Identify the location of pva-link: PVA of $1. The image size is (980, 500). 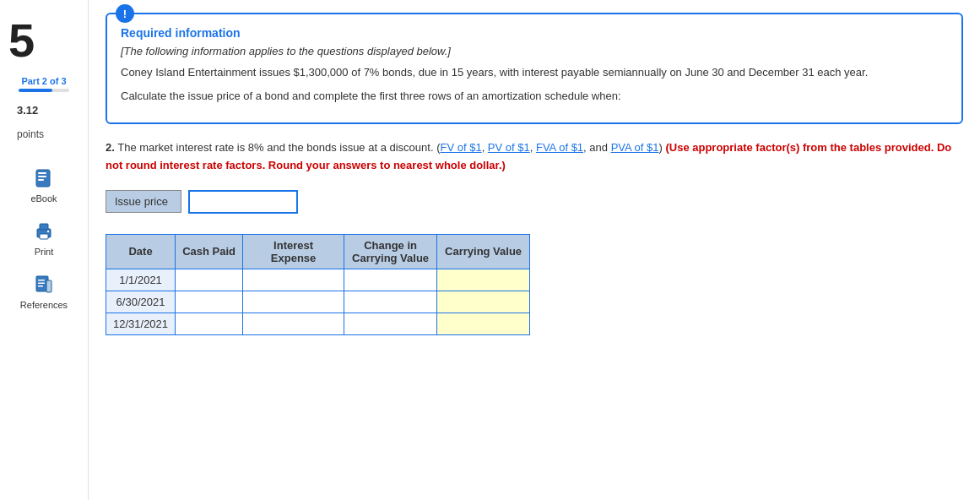
(635, 147).